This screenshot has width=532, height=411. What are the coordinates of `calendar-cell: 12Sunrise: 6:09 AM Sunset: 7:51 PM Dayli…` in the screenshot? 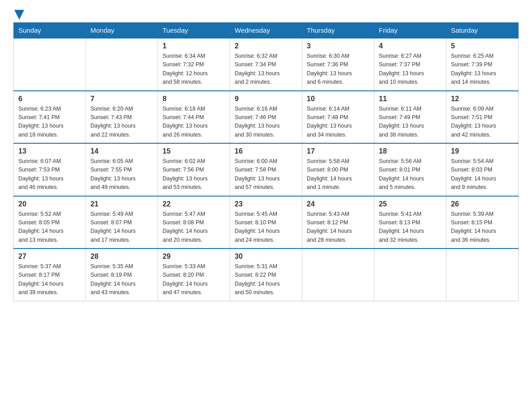 It's located at (483, 117).